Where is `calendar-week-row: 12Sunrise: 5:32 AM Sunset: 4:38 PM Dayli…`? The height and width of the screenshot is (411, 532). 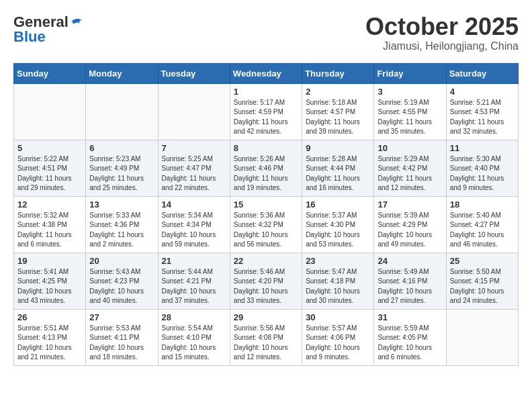
calendar-week-row: 12Sunrise: 5:32 AM Sunset: 4:38 PM Dayli… is located at coordinates (266, 224).